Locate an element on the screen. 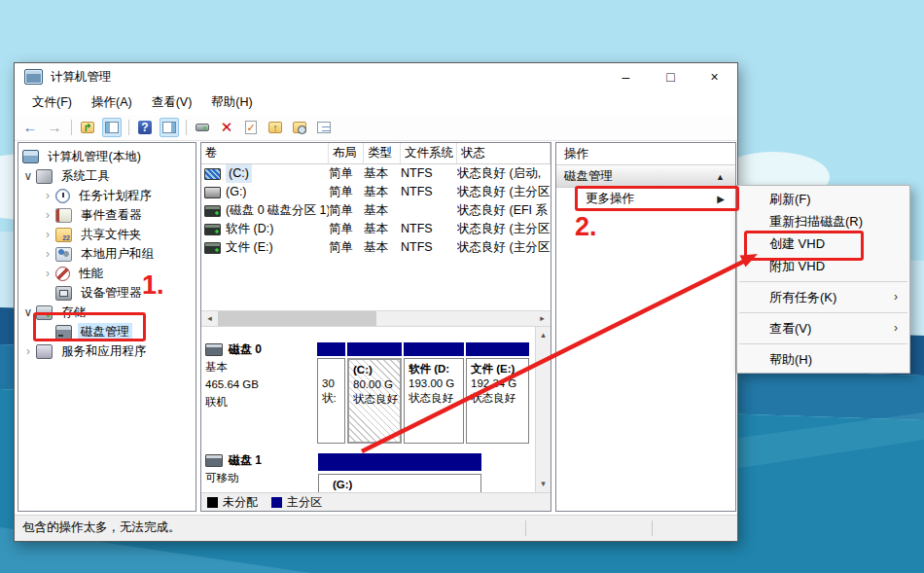  toolbar: ← → ↱ ? ✕ ✓ ↑ is located at coordinates (375, 128).